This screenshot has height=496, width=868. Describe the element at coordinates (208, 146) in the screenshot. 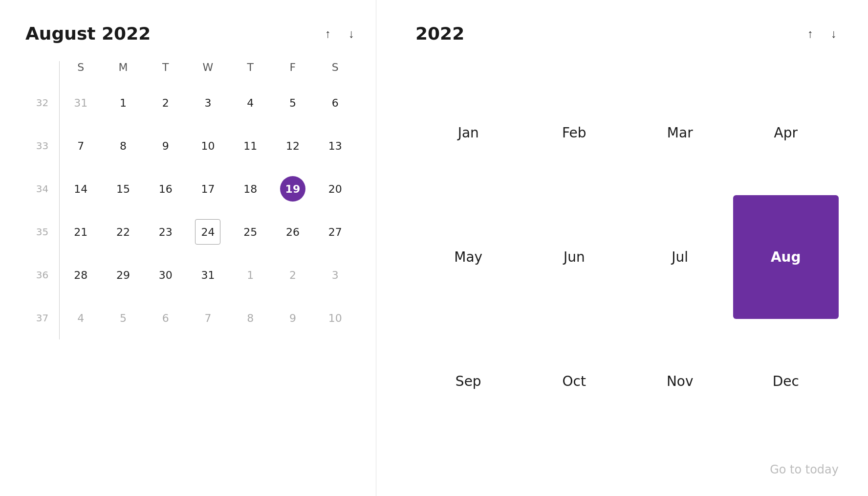

I see `day-cell-w1-d3: 10` at that location.